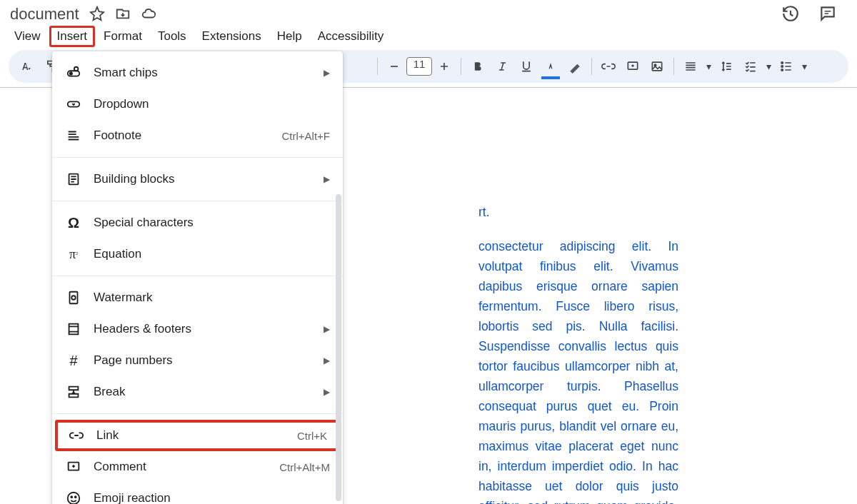 Image resolution: width=857 pixels, height=504 pixels. What do you see at coordinates (197, 104) in the screenshot?
I see `menu-item-dropdown: Dropdown` at bounding box center [197, 104].